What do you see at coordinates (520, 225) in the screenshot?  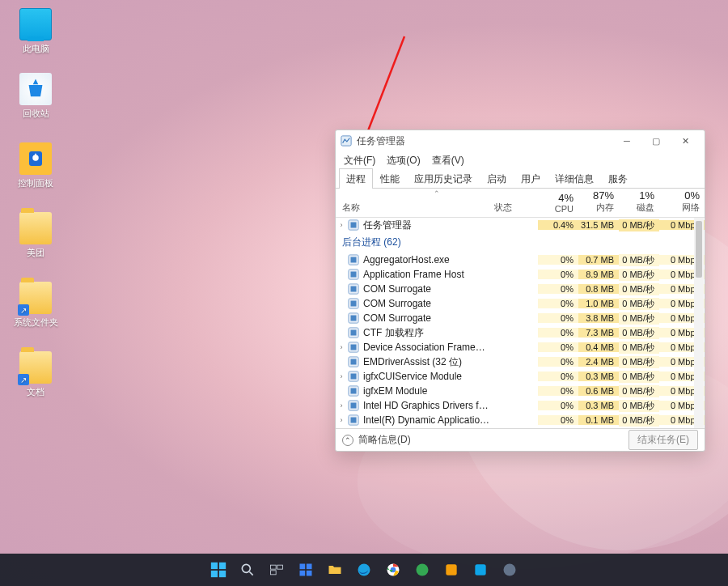 I see `process-row: ›任务管理器0.4%31.5 MB0 MB/秒0 Mbps` at bounding box center [520, 225].